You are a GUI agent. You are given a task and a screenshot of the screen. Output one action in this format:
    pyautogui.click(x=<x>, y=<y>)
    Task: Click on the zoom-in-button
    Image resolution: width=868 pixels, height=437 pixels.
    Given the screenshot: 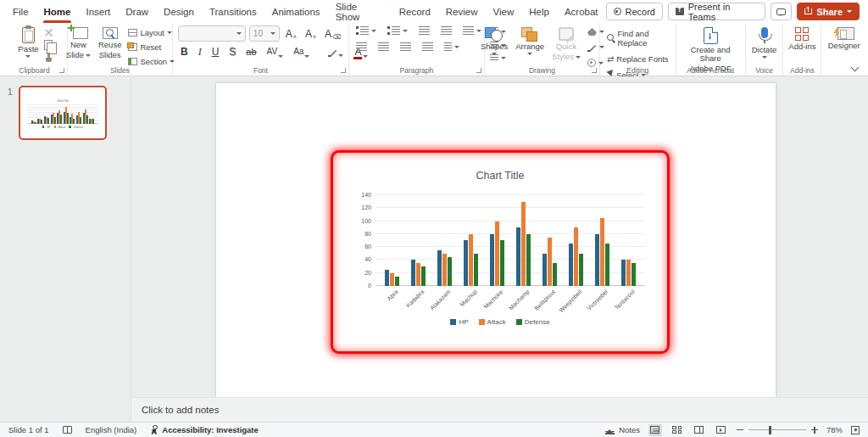 What is the action you would take?
    pyautogui.click(x=815, y=430)
    